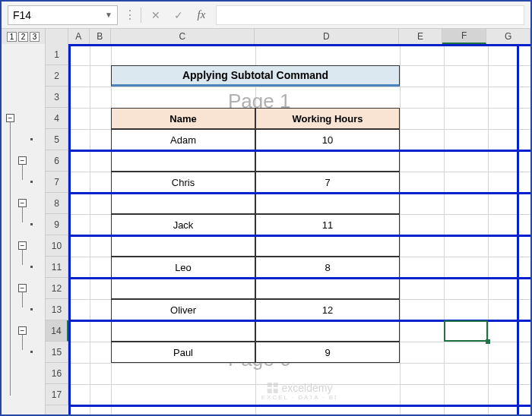 The width and height of the screenshot is (532, 416). I want to click on row-header: 5, so click(57, 140).